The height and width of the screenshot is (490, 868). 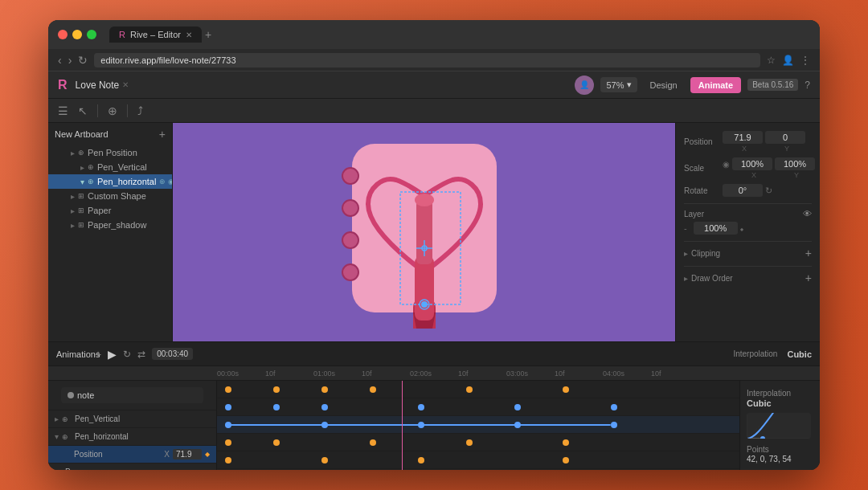 What do you see at coordinates (113, 153) in the screenshot?
I see `layer-label: Pen Position` at bounding box center [113, 153].